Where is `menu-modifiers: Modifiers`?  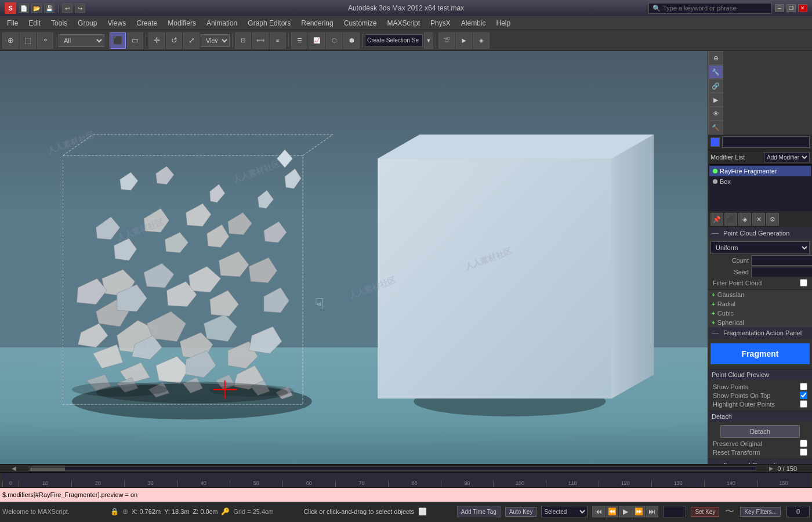 menu-modifiers: Modifiers is located at coordinates (182, 23).